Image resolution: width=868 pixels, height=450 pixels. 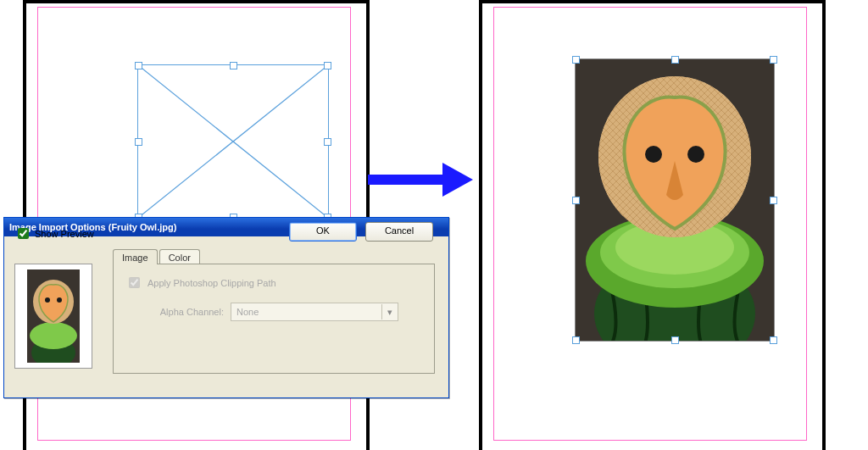 What do you see at coordinates (675, 200) in the screenshot?
I see `fruity-owl-image` at bounding box center [675, 200].